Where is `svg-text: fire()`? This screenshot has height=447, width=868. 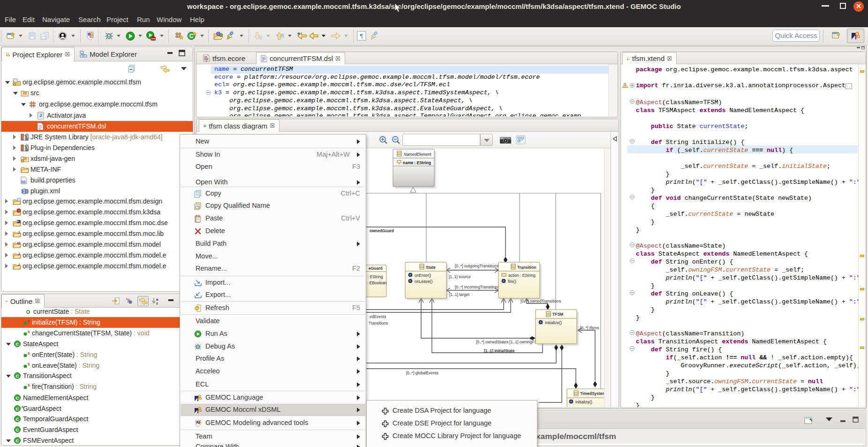 svg-text: fire() is located at coordinates (512, 281).